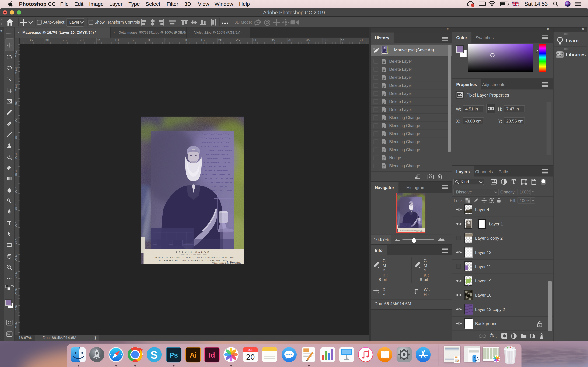 The height and width of the screenshot is (367, 588). What do you see at coordinates (250, 350) in the screenshot?
I see `svg-text: JUL` at bounding box center [250, 350].